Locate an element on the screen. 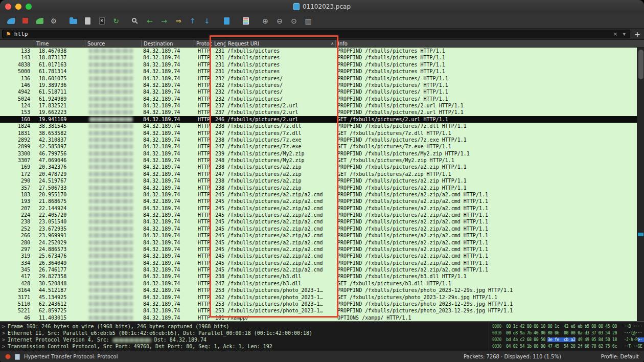  display-filter-input: ⚑ http × ▾ is located at coordinates (316, 34).